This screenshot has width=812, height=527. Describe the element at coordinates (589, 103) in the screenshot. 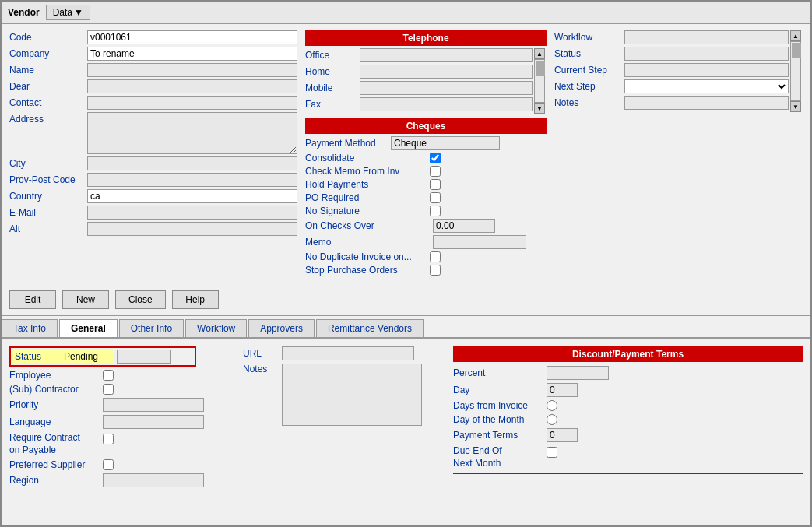

I see `wf-notes-label: Notes` at that location.